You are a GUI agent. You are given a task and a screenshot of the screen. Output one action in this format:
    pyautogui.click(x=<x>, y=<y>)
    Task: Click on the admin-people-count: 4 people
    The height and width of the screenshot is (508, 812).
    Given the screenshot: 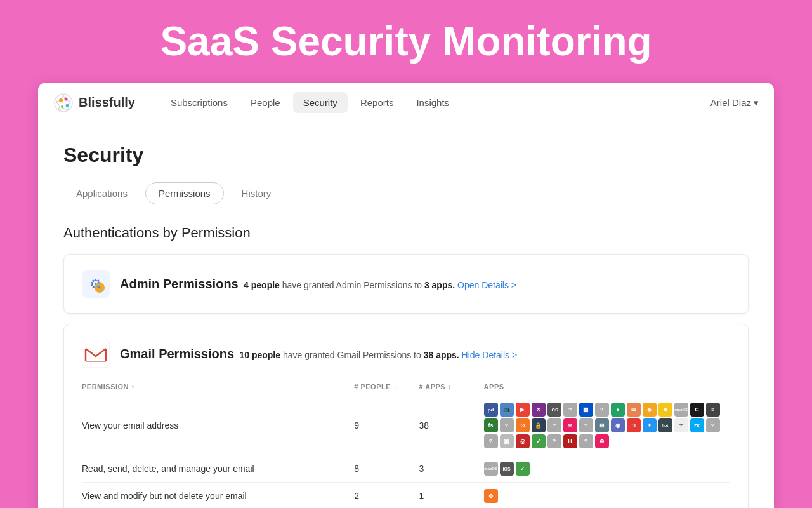 What is the action you would take?
    pyautogui.click(x=261, y=285)
    